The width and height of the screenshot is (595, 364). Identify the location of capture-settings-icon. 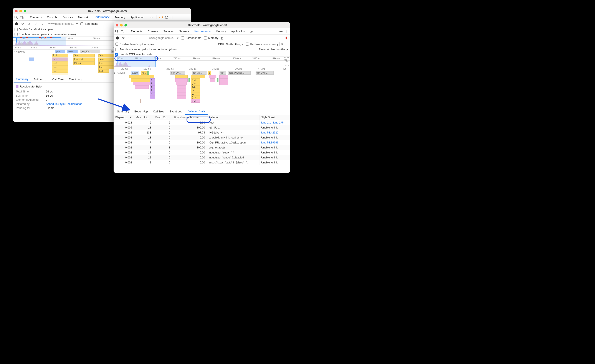
(286, 38).